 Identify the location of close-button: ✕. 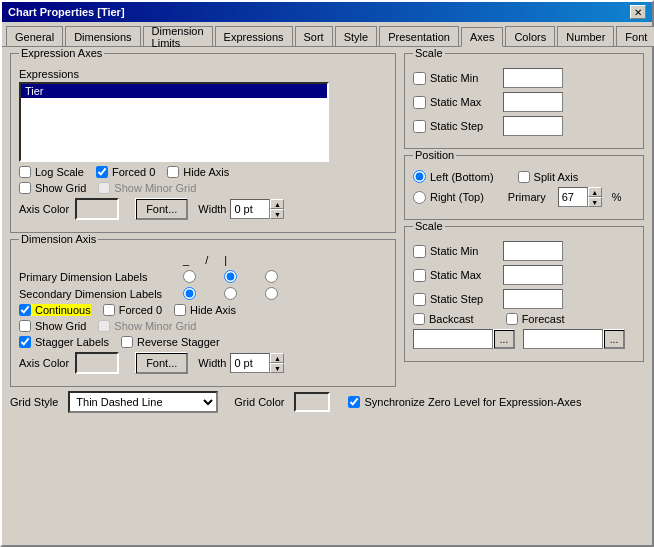
(638, 12).